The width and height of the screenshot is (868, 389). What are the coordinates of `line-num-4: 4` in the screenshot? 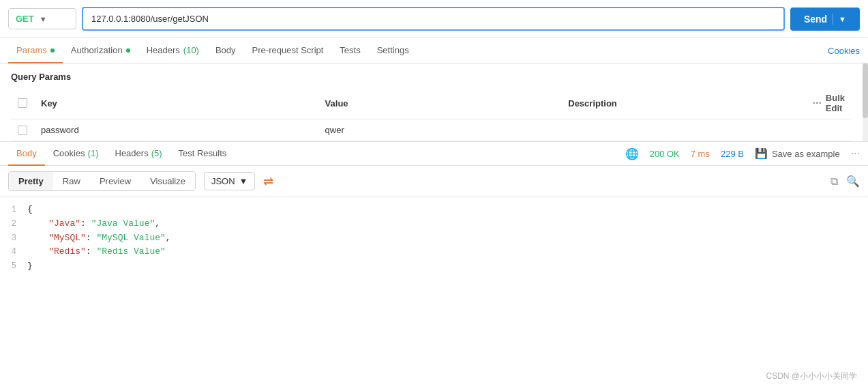 It's located at (14, 253).